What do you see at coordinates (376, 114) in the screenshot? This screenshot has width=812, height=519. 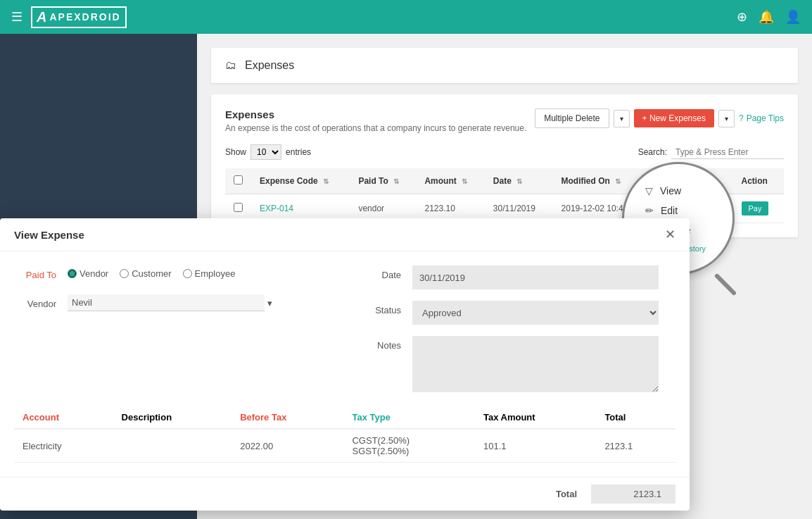 I see `expenses-section-title: Expenses` at bounding box center [376, 114].